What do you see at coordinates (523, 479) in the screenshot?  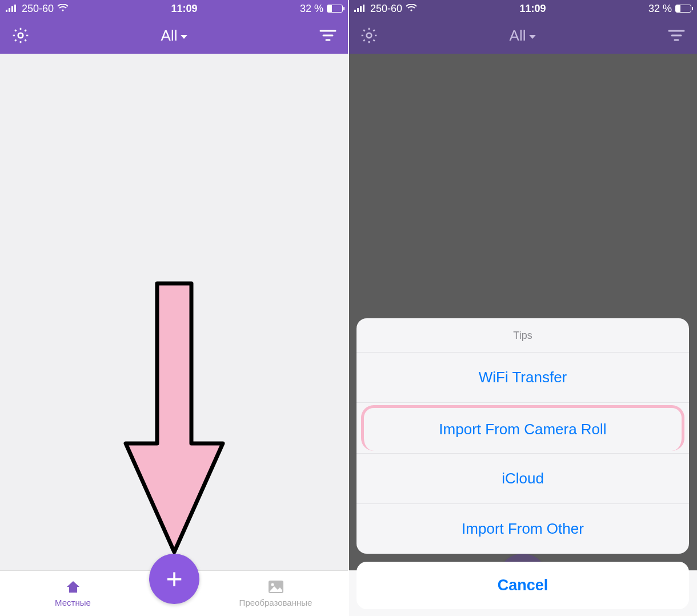 I see `sheet-item-icloud: iCloud` at bounding box center [523, 479].